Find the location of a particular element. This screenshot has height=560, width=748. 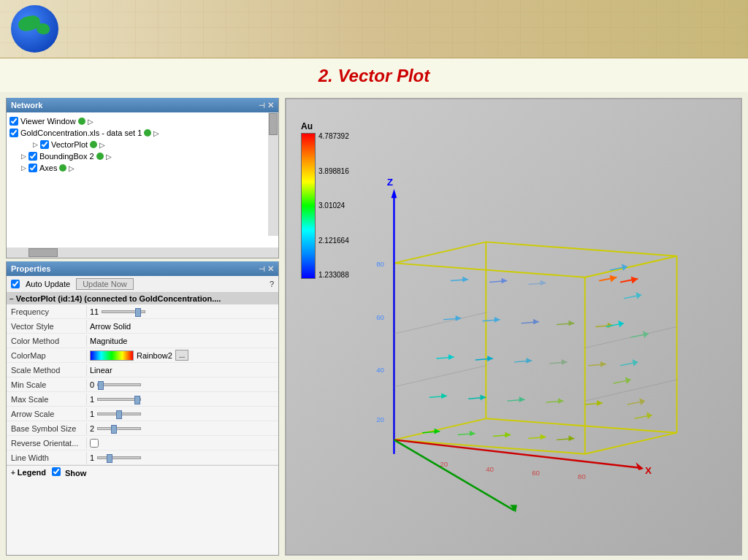

boundingbox-expander: ▷ is located at coordinates (23, 156).